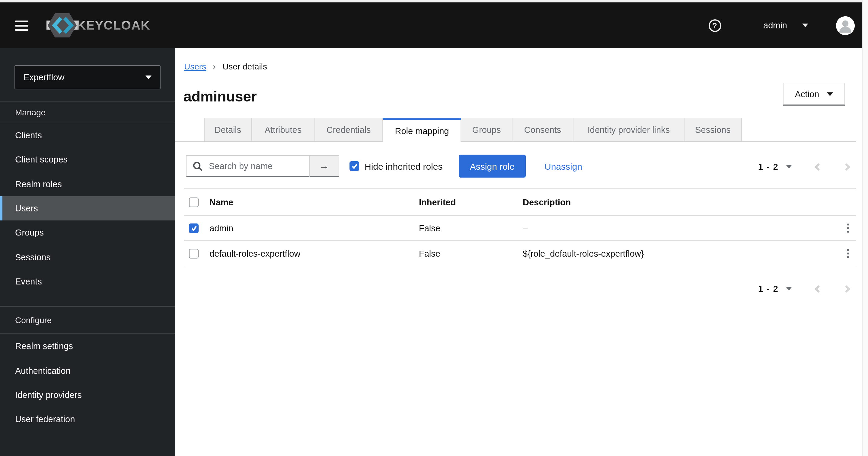 The width and height of the screenshot is (868, 456). What do you see at coordinates (88, 113) in the screenshot?
I see `nav-section-manage: Manage` at bounding box center [88, 113].